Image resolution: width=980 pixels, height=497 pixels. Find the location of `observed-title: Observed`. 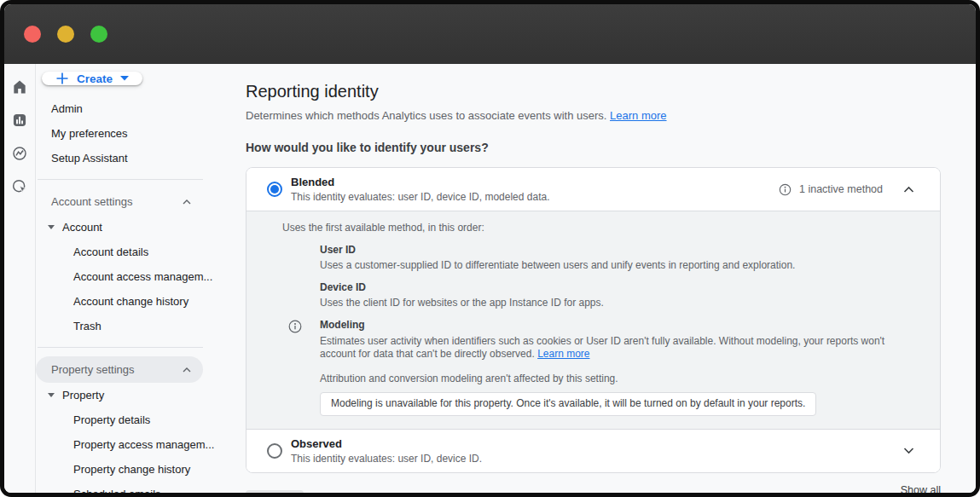

observed-title: Observed is located at coordinates (597, 443).